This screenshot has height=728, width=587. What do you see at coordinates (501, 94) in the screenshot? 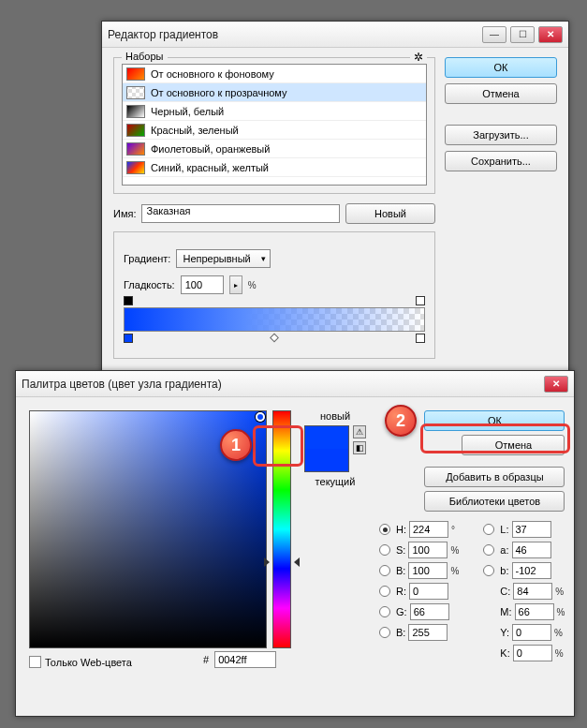
I see `cancel-button: Отмена` at bounding box center [501, 94].